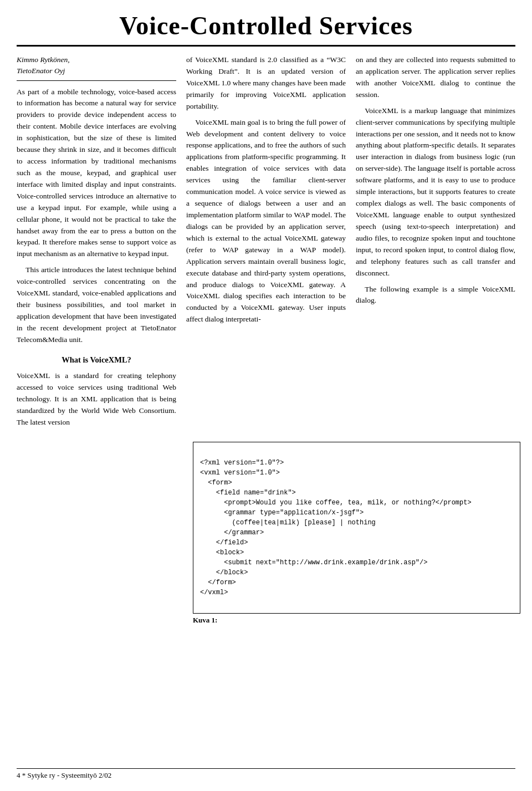  What do you see at coordinates (436, 183) in the screenshot?
I see `column-right: on and they are collected into requests …` at bounding box center [436, 183].